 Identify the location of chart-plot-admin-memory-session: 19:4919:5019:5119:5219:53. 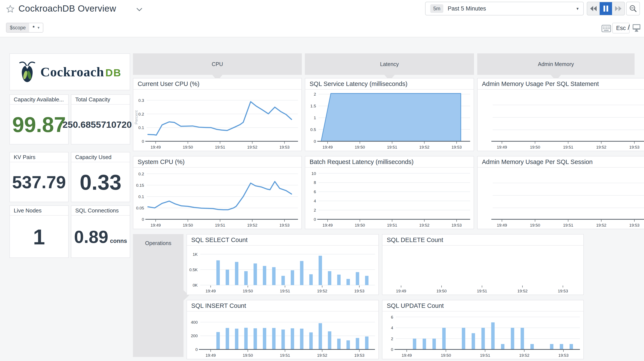
(561, 198).